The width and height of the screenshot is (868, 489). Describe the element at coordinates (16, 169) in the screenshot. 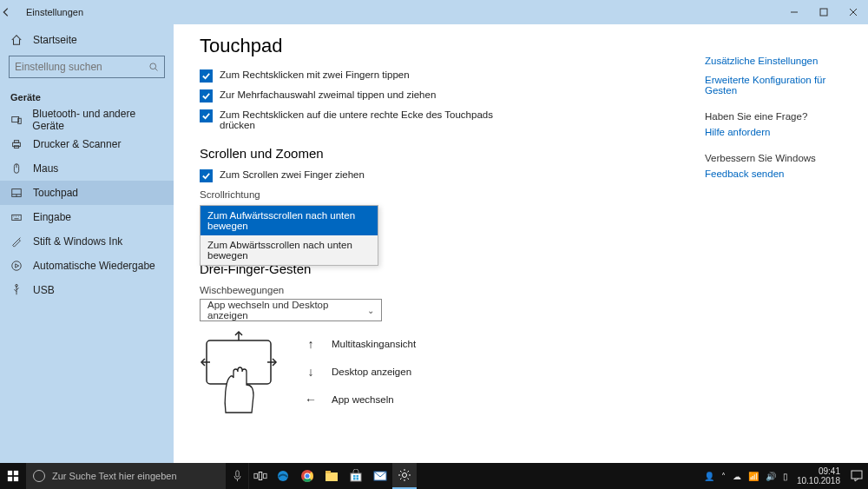

I see `mouse-icon` at that location.